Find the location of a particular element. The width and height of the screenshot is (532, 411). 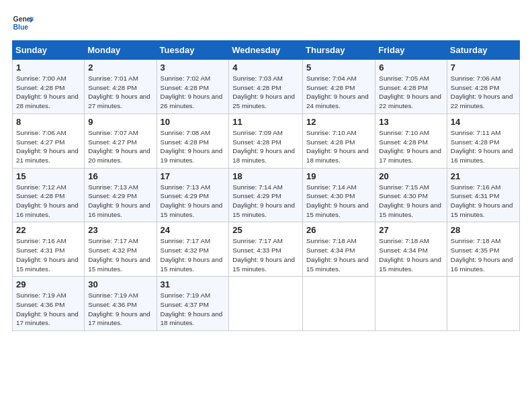

cell-1-4: 4Sunrise: 7:03 AM Sunset: 4:28 PM Daylig… is located at coordinates (266, 87).